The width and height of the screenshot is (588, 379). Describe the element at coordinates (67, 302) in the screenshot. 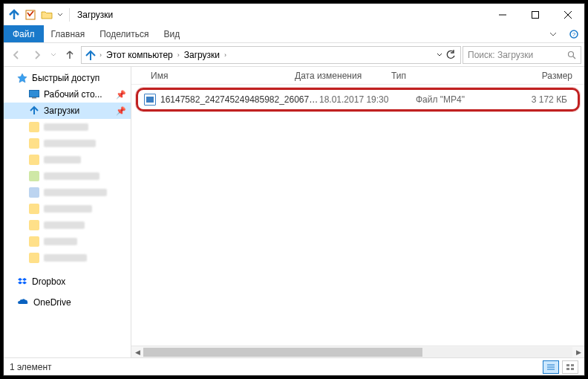

I see `sidebar-onedrive: OneDrive` at that location.